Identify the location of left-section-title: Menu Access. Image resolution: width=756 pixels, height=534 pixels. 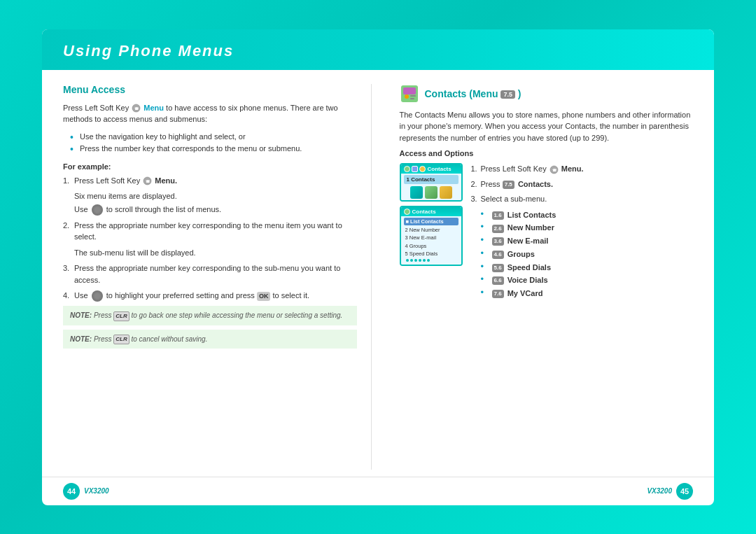
(210, 90).